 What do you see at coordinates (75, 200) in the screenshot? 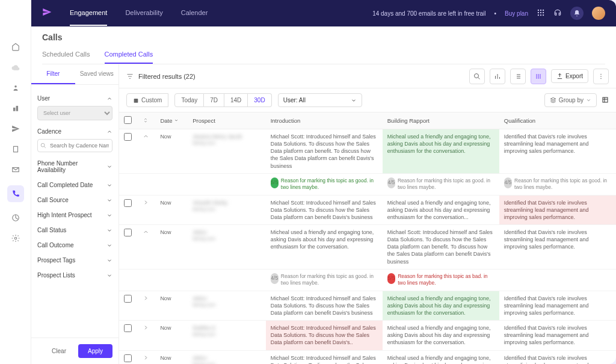
I see `filter-call-source: Call Source` at bounding box center [75, 200].